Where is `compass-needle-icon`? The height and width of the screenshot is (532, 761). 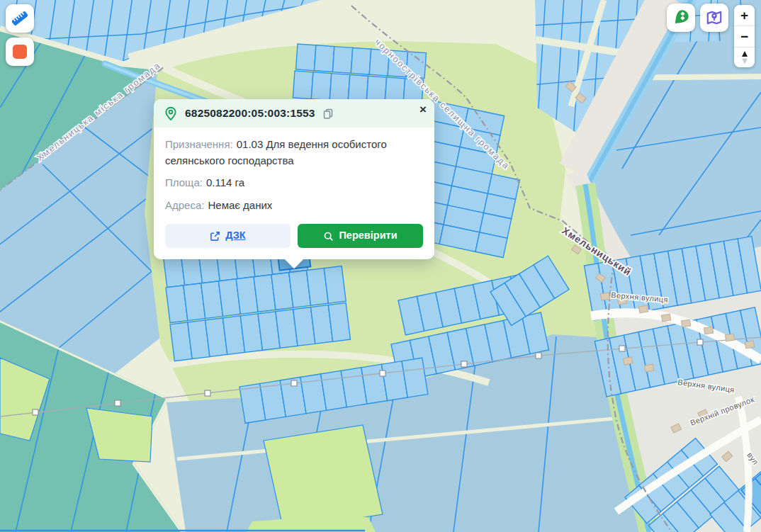 compass-needle-icon is located at coordinates (745, 57).